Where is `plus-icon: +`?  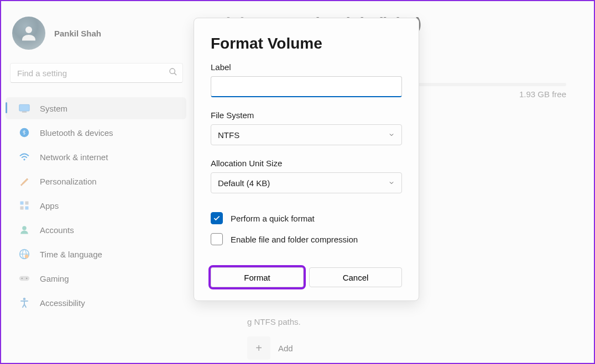
plus-icon: + is located at coordinates (259, 348).